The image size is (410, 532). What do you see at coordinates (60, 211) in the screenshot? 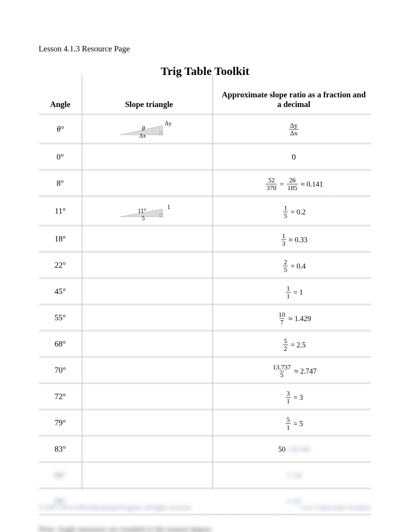
I see `angle-cell: 11°` at bounding box center [60, 211].